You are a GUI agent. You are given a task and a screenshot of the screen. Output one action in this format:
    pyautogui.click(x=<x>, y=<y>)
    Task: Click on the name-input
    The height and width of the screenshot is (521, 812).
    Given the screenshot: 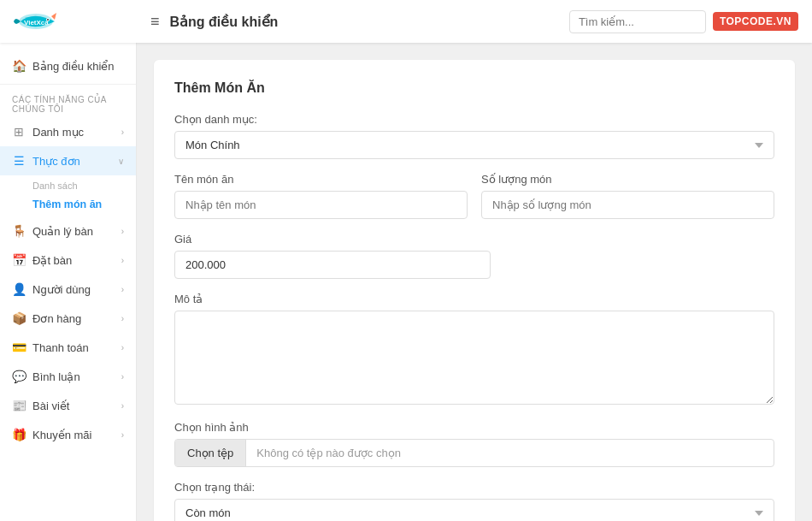 What is the action you would take?
    pyautogui.click(x=321, y=205)
    